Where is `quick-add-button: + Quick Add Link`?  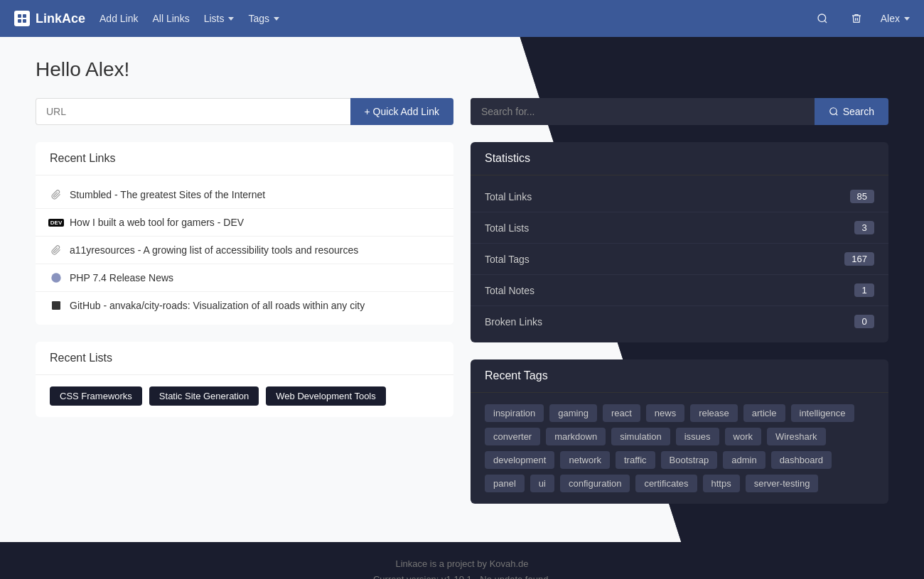
quick-add-button: + Quick Add Link is located at coordinates (402, 112).